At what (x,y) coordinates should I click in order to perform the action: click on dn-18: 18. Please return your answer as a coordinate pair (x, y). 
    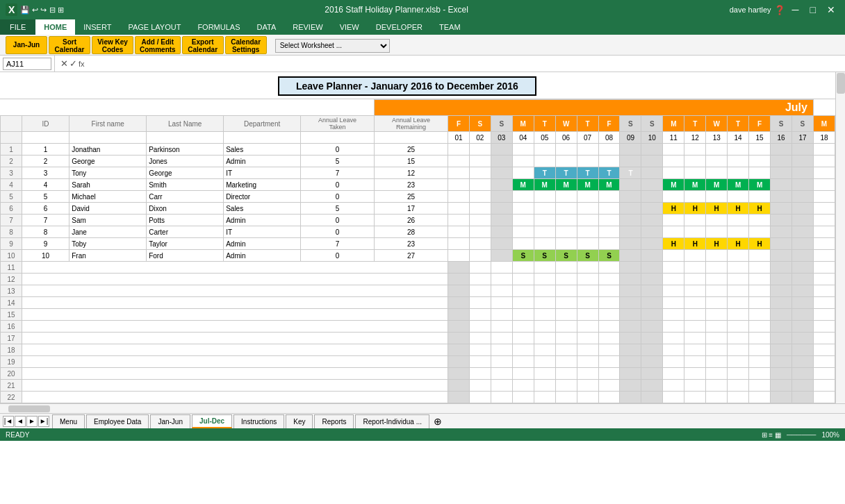
    Looking at the image, I should click on (824, 137).